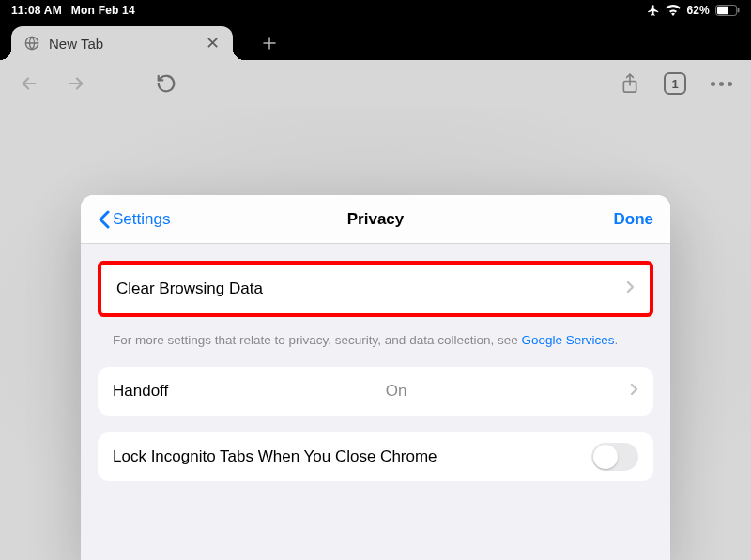 This screenshot has width=751, height=560. Describe the element at coordinates (166, 83) in the screenshot. I see `reload-button` at that location.